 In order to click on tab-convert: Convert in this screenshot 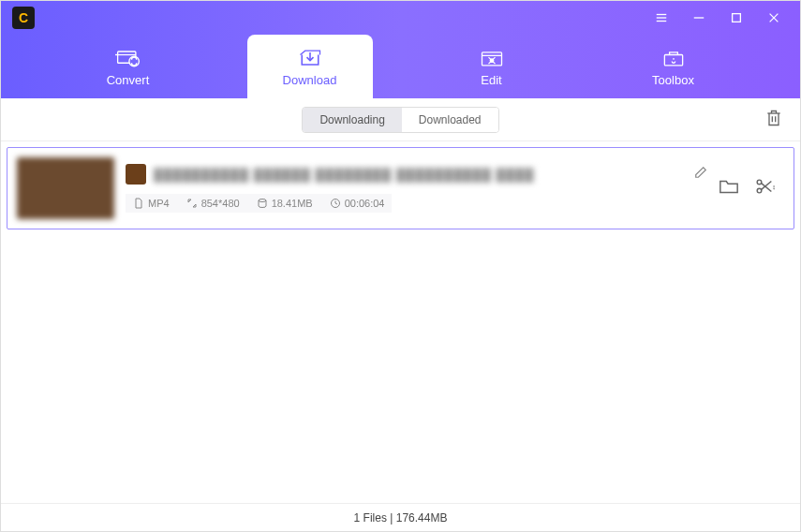, I will do `click(128, 66)`.